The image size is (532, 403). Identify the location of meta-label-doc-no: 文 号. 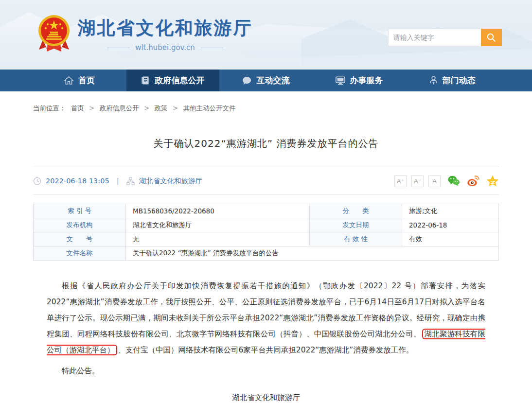
(80, 239).